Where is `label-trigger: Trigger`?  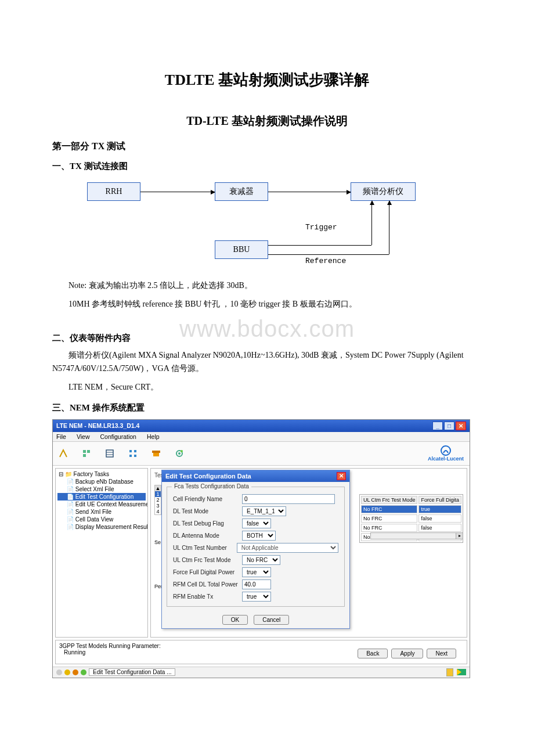
label-trigger: Trigger is located at coordinates (322, 228).